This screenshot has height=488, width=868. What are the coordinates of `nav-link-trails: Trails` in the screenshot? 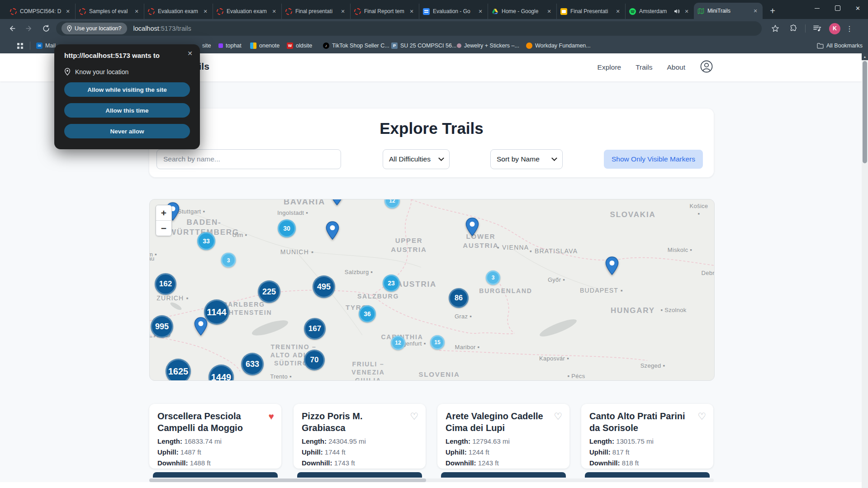 It's located at (644, 67).